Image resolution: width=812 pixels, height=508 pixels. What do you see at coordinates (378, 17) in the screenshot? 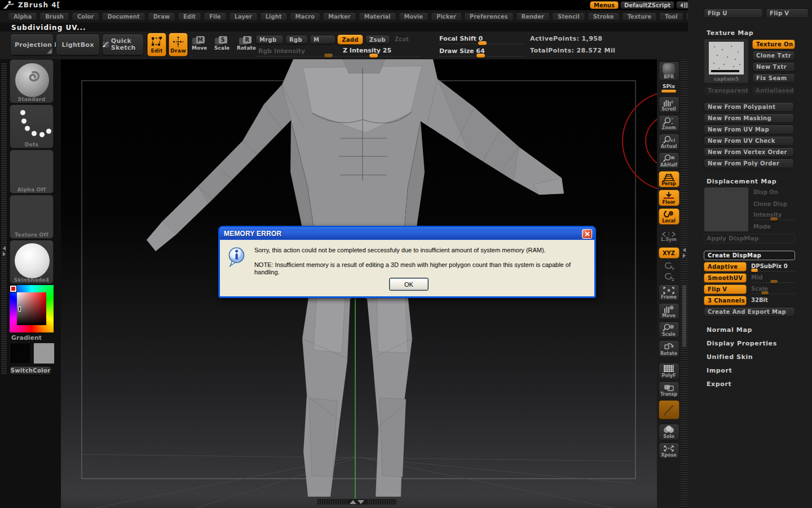
I see `menu-material: Material` at bounding box center [378, 17].